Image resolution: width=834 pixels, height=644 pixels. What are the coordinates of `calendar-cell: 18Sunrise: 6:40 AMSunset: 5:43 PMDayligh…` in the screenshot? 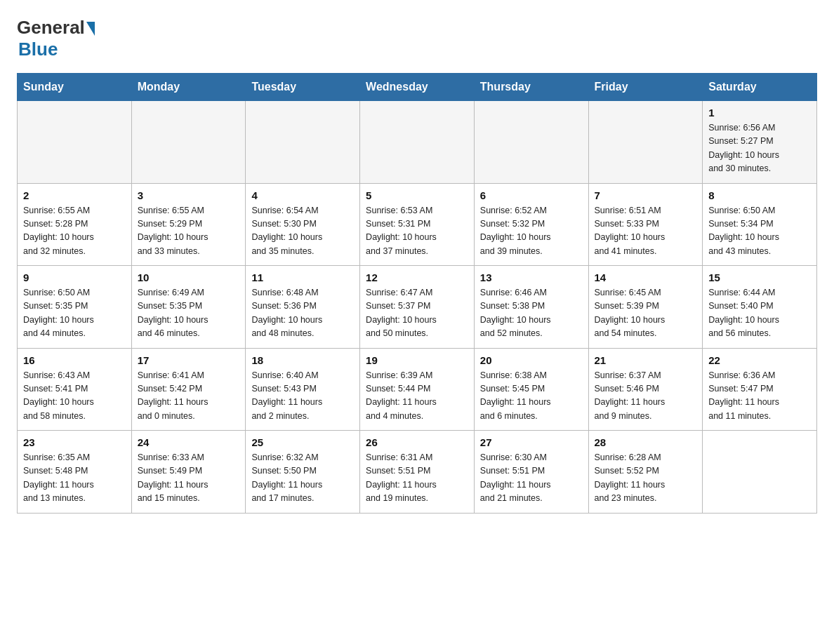 It's located at (303, 389).